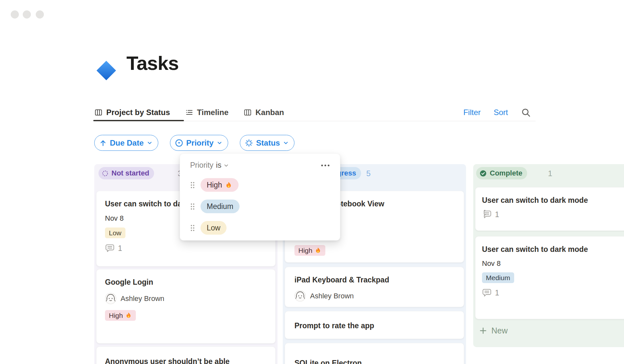 The height and width of the screenshot is (364, 624). Describe the element at coordinates (325, 165) in the screenshot. I see `ellipsis-icon` at that location.